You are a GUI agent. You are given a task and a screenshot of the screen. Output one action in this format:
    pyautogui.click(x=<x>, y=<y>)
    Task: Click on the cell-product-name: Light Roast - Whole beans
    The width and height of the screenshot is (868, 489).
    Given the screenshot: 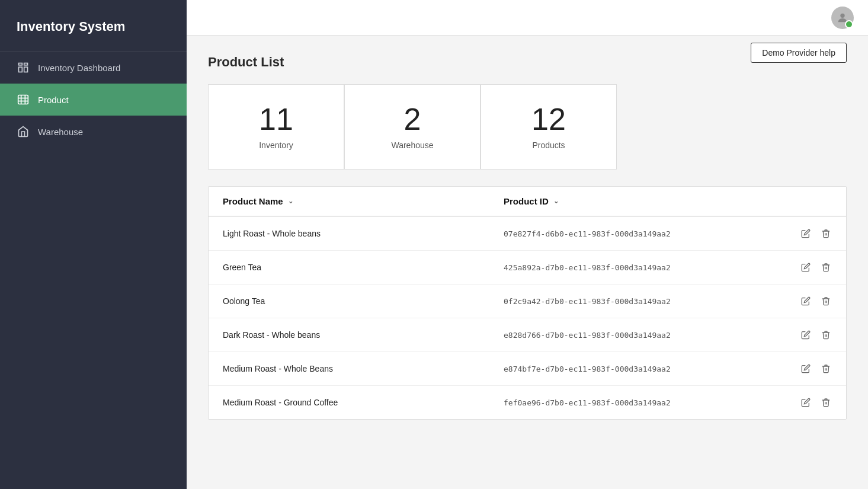 What is the action you would take?
    pyautogui.click(x=363, y=234)
    